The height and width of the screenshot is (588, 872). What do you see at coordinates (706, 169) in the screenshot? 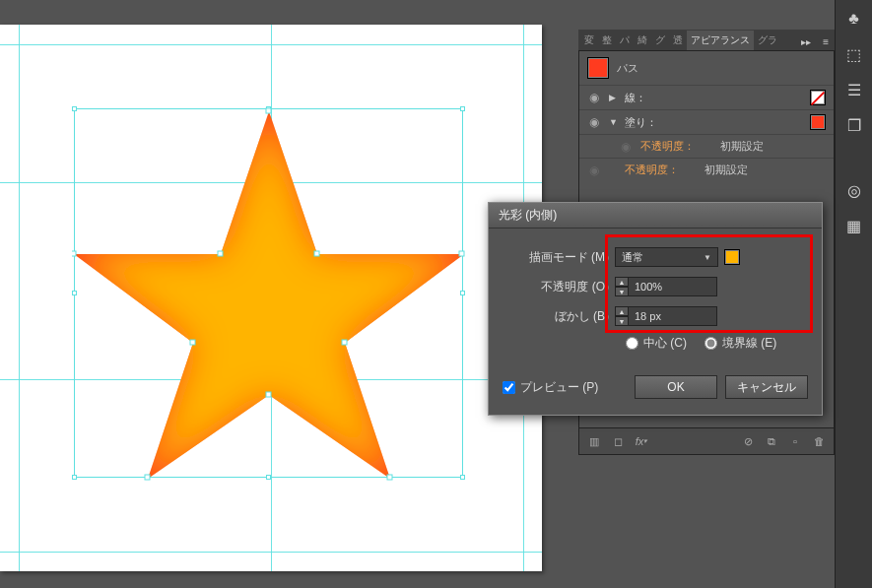
I see `opacity-row: ◉ 不透明度： 初期設定` at bounding box center [706, 169].